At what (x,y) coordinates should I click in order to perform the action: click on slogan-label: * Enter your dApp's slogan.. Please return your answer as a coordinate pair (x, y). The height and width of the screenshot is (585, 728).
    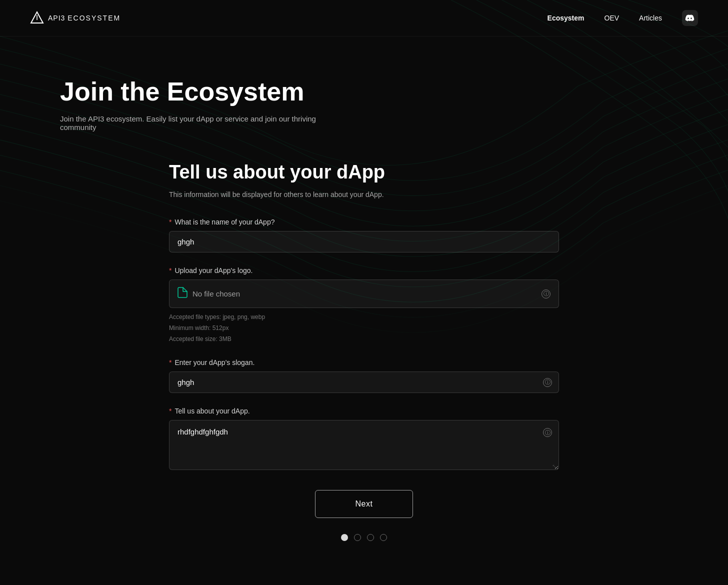
    Looking at the image, I should click on (364, 362).